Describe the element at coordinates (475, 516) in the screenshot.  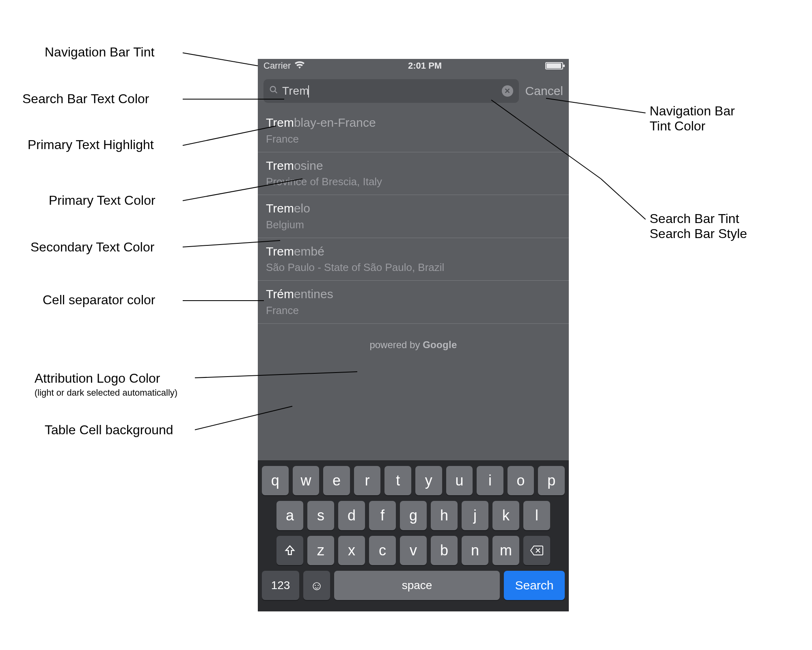
I see `key-j: j` at that location.